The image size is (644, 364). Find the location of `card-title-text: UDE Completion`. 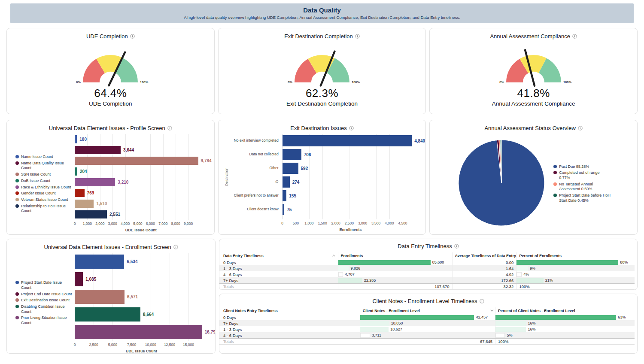

card-title-text: UDE Completion is located at coordinates (107, 36).